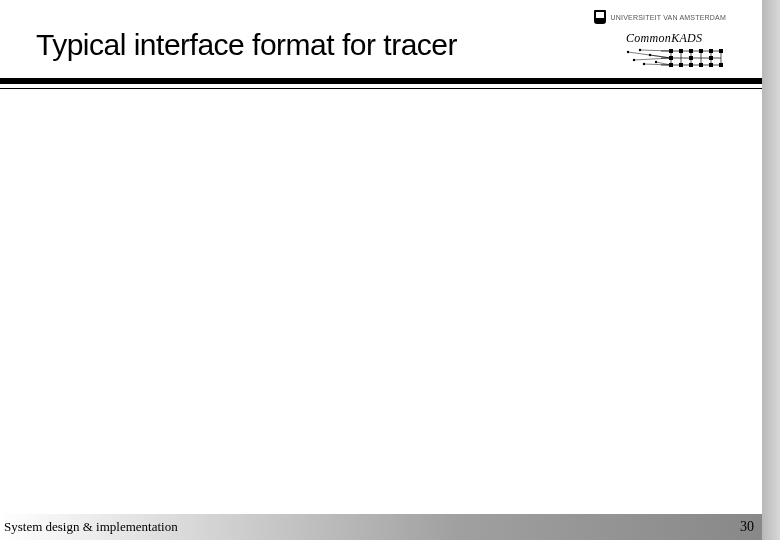  I want to click on uva-logo-text: UNIVERSITEIT VAN AMSTERDAM, so click(668, 18).